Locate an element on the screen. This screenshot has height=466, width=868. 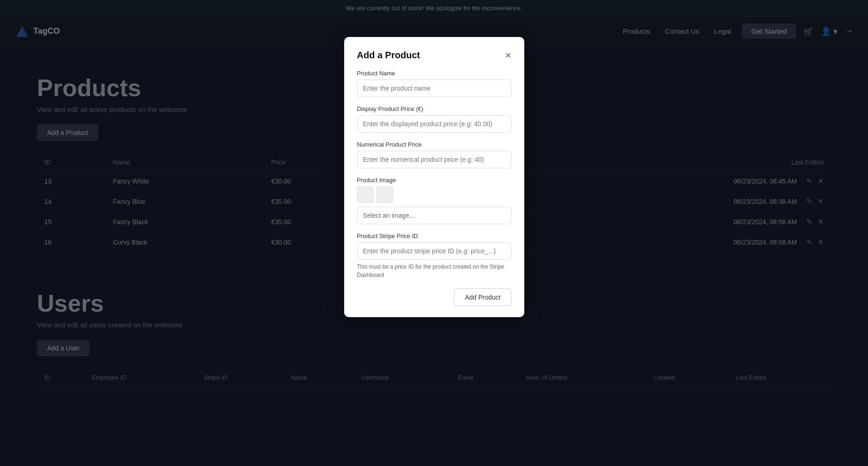
select-image-button: Select an image... is located at coordinates (434, 215).